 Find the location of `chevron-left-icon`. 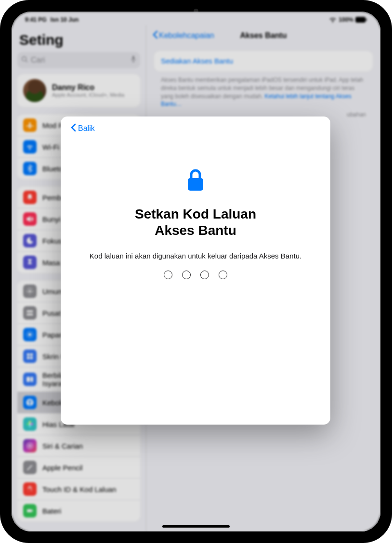

chevron-left-icon is located at coordinates (73, 129).